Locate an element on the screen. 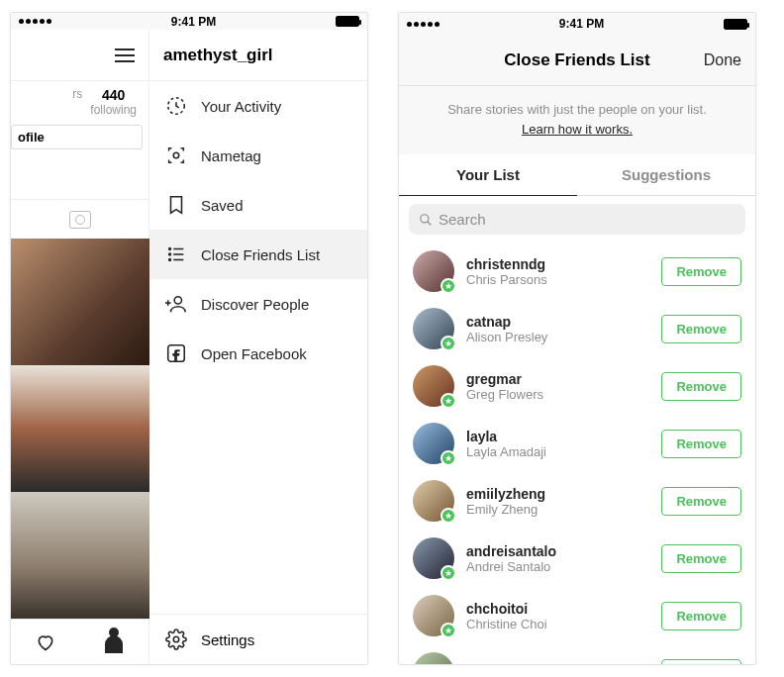 The width and height of the screenshot is (784, 677). menu-item-activity: Your Activity is located at coordinates (258, 106).